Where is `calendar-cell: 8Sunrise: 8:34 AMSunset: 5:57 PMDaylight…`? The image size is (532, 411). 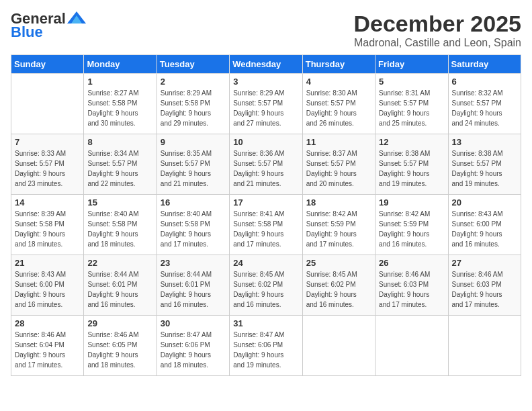 calendar-cell: 8Sunrise: 8:34 AMSunset: 5:57 PMDaylight… is located at coordinates (120, 165).